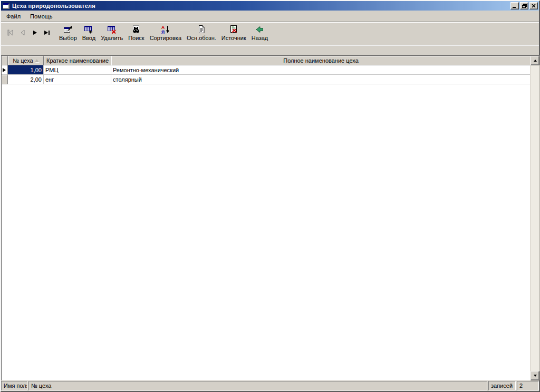  What do you see at coordinates (163, 32) in the screenshot?
I see `svg-text: Я` at bounding box center [163, 32].